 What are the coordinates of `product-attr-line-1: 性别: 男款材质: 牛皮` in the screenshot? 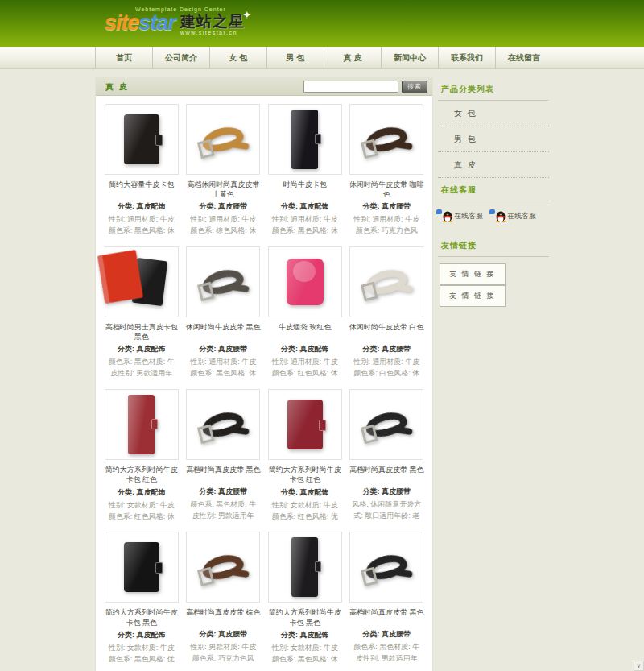 It's located at (224, 648).